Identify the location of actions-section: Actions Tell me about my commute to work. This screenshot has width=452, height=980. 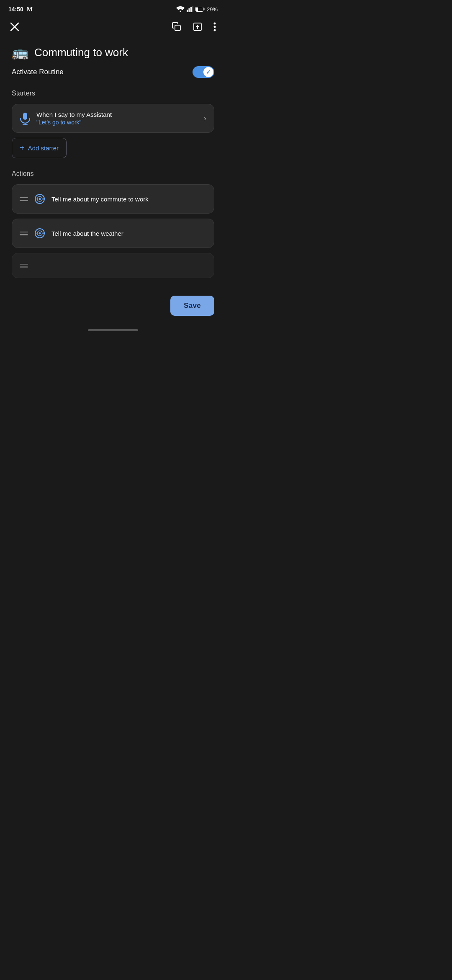
(113, 224).